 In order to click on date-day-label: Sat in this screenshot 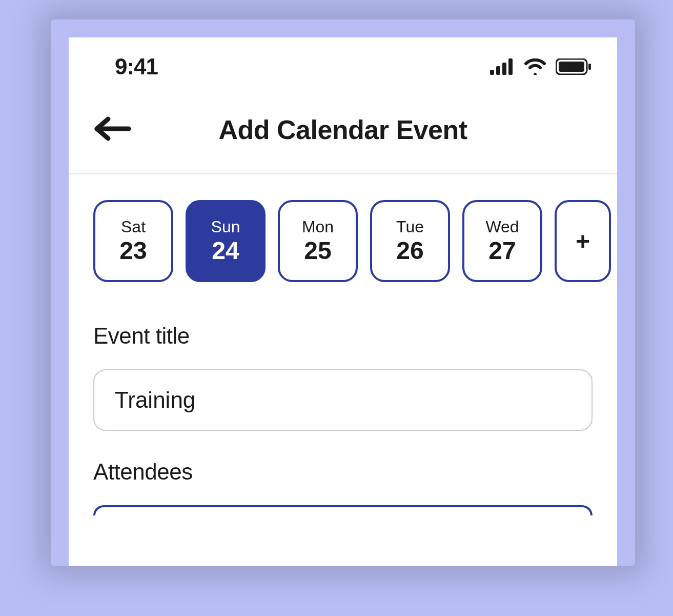, I will do `click(133, 227)`.